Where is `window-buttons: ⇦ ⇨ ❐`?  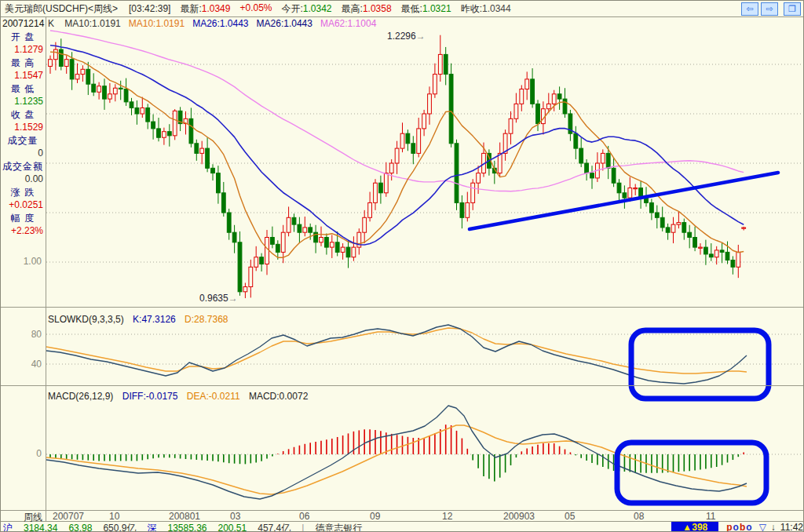
window-buttons: ⇦ ⇨ ❐ is located at coordinates (771, 9).